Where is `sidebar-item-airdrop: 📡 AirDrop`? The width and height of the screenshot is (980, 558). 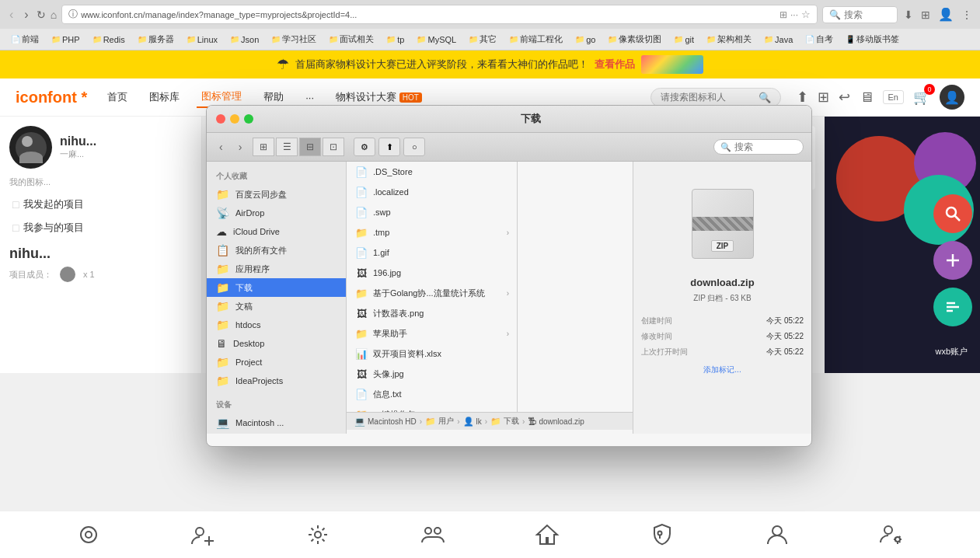
sidebar-item-airdrop: 📡 AirDrop is located at coordinates (277, 213).